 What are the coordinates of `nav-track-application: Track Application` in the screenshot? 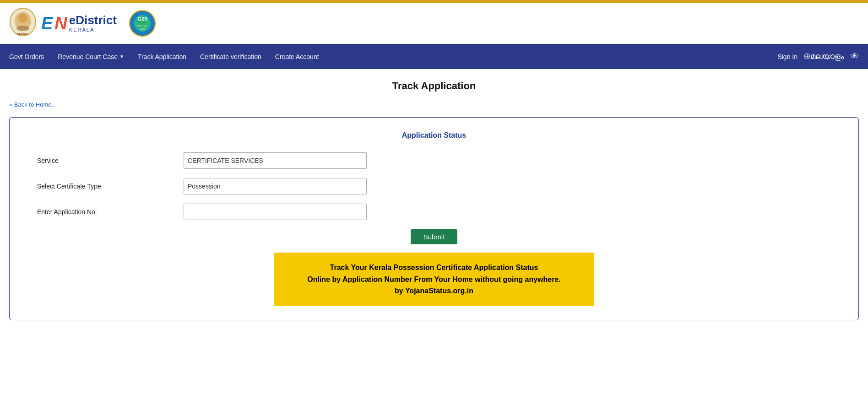 It's located at (162, 57).